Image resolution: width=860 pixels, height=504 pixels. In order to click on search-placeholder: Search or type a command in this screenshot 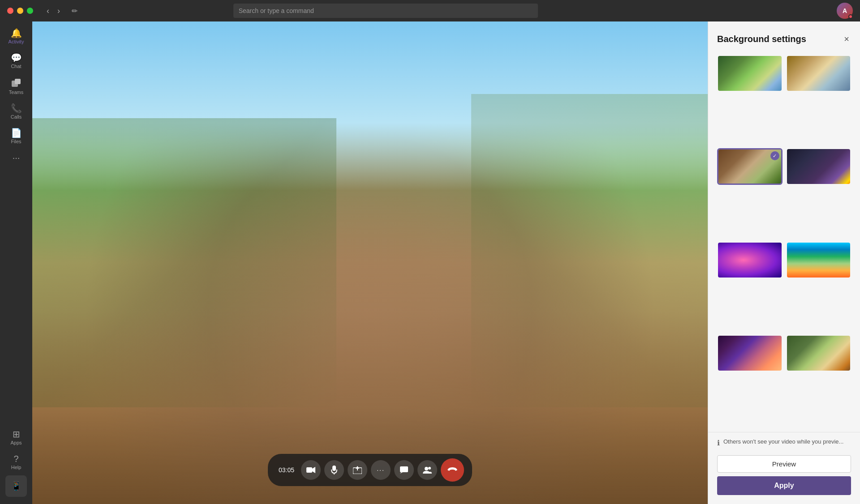, I will do `click(276, 11)`.